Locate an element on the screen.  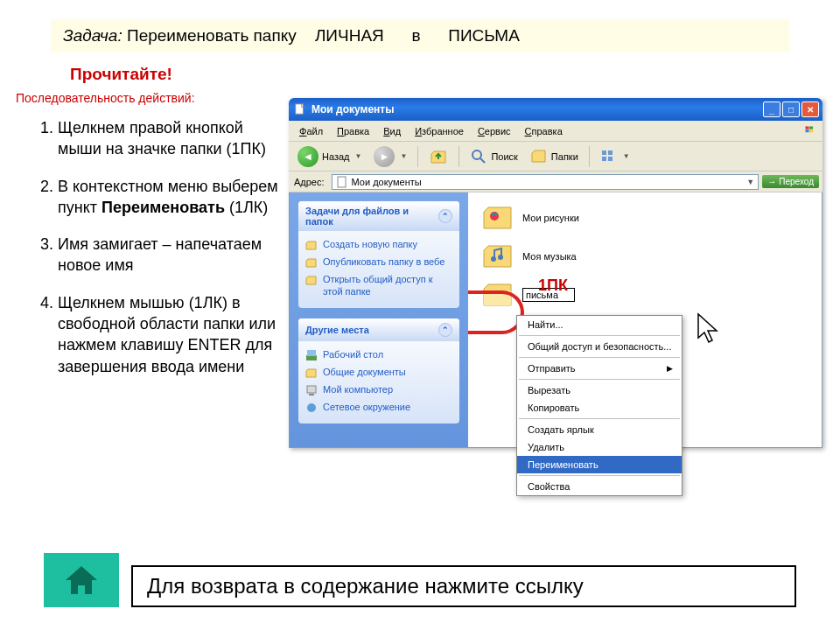
step-item: Щелкнем мышью (1ЛК) в свободной области … is located at coordinates (169, 334).